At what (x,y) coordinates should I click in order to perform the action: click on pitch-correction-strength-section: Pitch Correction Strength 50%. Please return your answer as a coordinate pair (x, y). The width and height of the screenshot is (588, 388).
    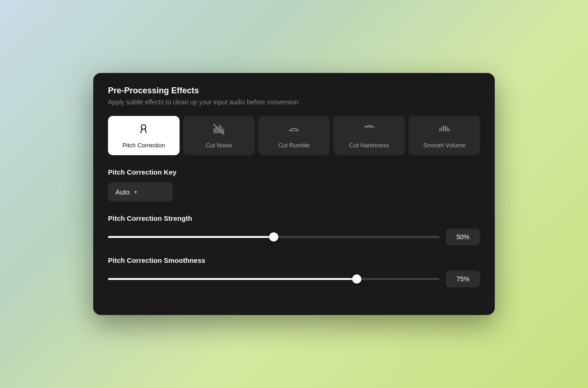
    Looking at the image, I should click on (294, 230).